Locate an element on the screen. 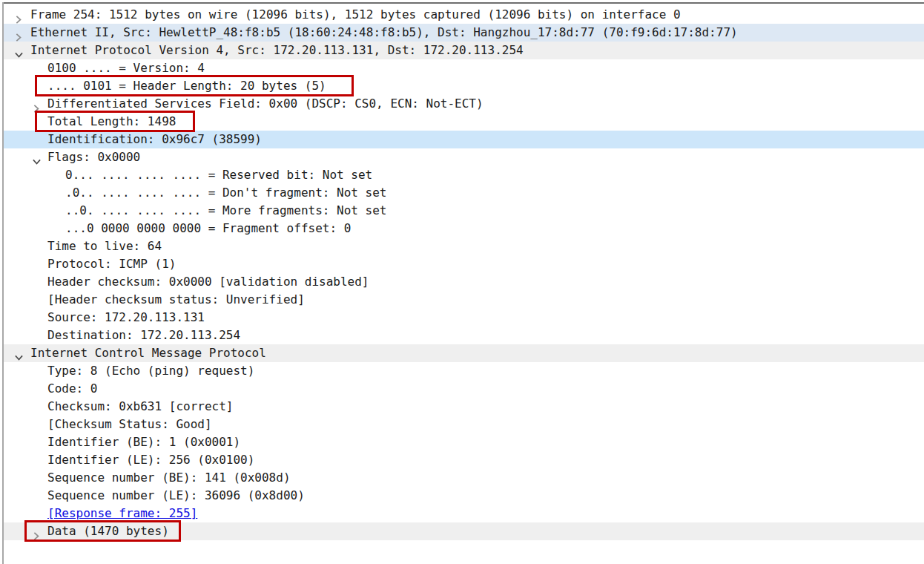 The width and height of the screenshot is (924, 564). tree-row-label: Checksum: 0xb631 [correct] is located at coordinates (140, 407).